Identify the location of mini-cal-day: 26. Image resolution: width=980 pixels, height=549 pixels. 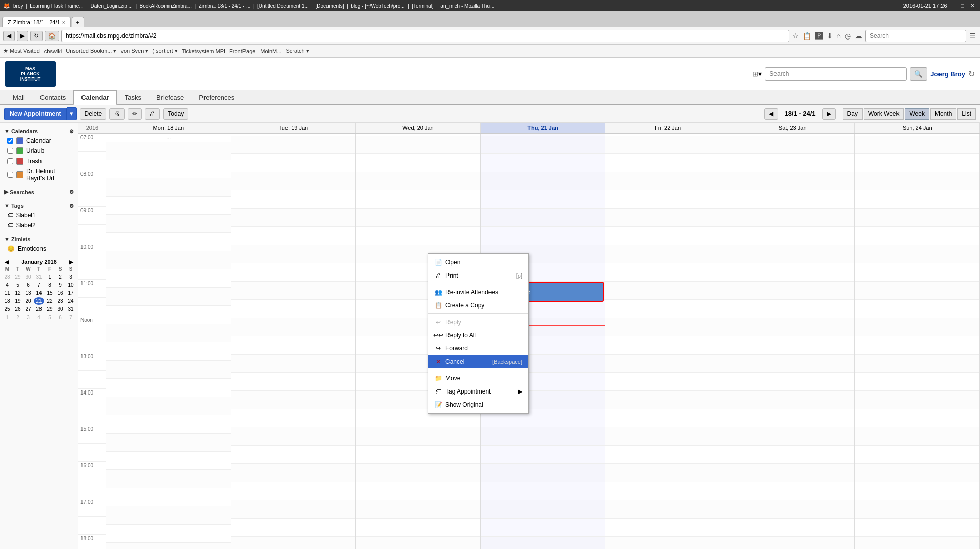
(18, 309).